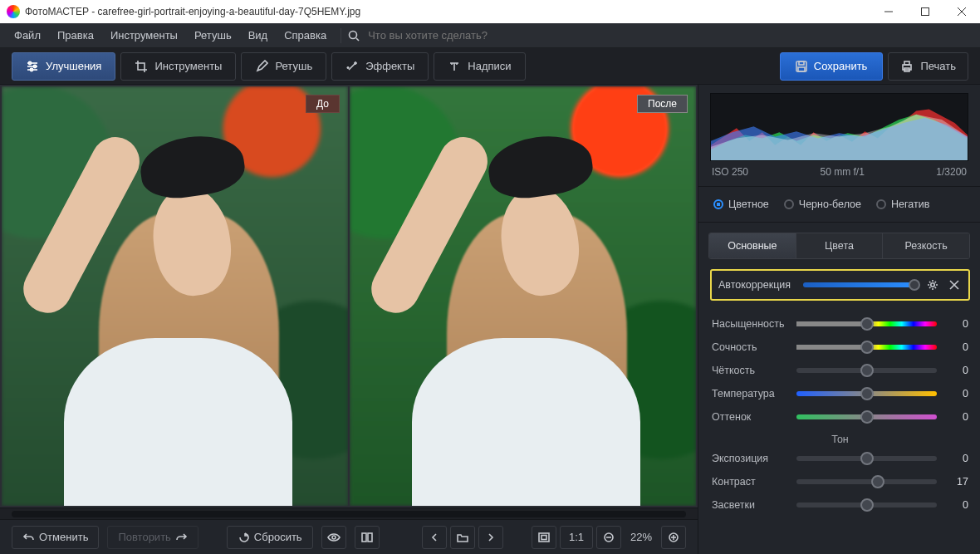 The image size is (980, 554). What do you see at coordinates (750, 370) in the screenshot?
I see `slider-label: Чёткость` at bounding box center [750, 370].